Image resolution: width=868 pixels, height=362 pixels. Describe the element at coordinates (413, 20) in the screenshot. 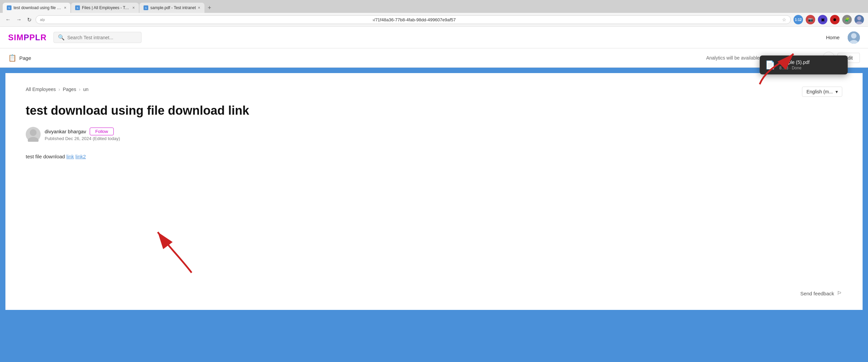

I see `address-bar: alp ›/71f48a36-77b8-4fab-98dd-499607e9af…` at that location.